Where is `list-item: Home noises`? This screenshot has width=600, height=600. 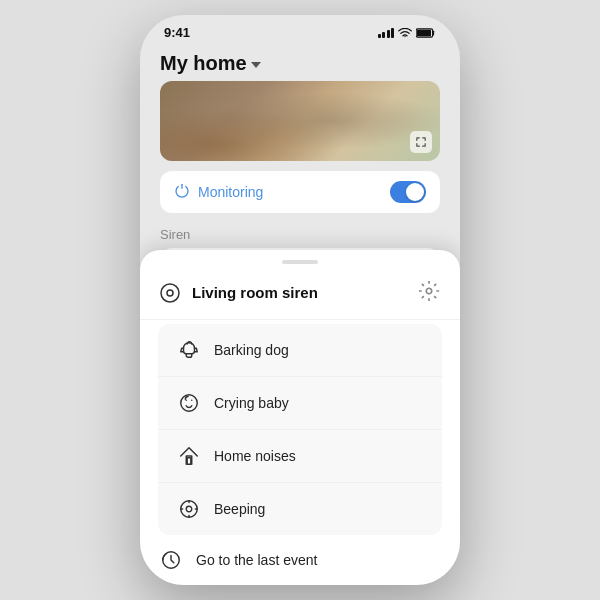
list-item: Home noises is located at coordinates (300, 456).